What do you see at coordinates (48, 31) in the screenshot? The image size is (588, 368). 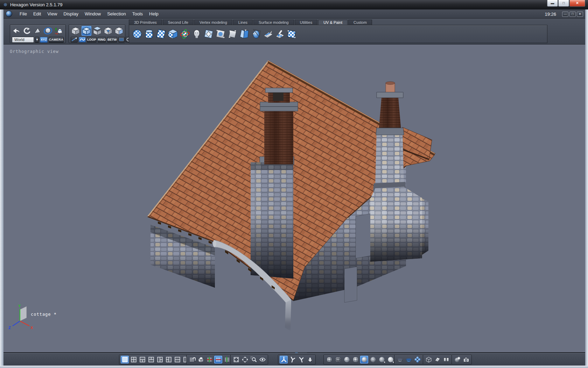 I see `ring-sphere-icon` at bounding box center [48, 31].